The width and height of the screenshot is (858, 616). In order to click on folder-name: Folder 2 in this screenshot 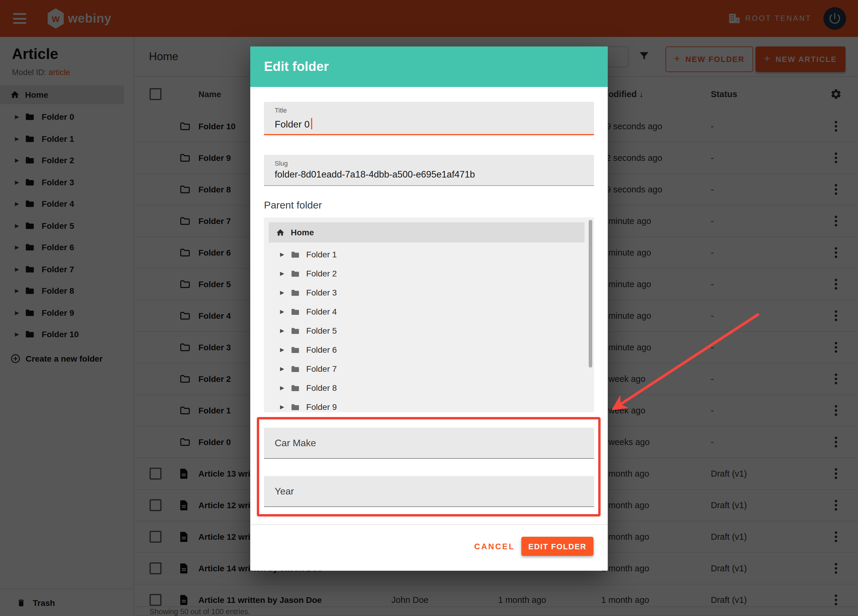, I will do `click(322, 274)`.